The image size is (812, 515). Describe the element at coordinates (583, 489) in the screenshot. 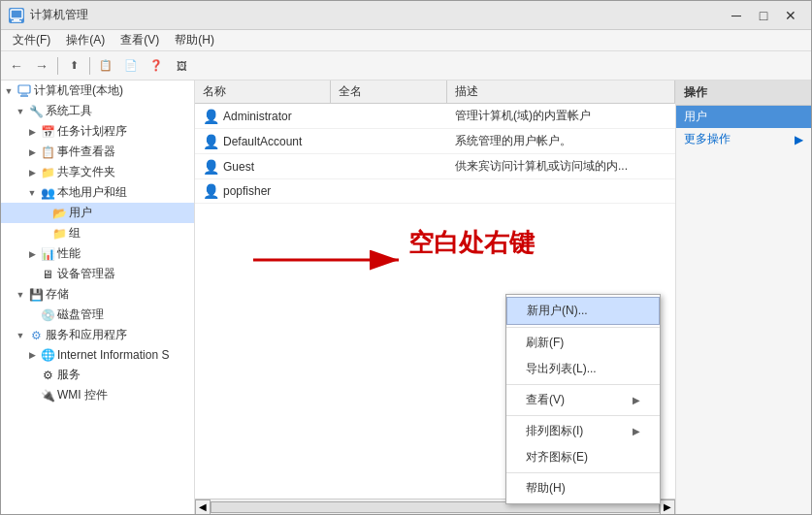

I see `context-menu-help: 帮助(H)` at that location.